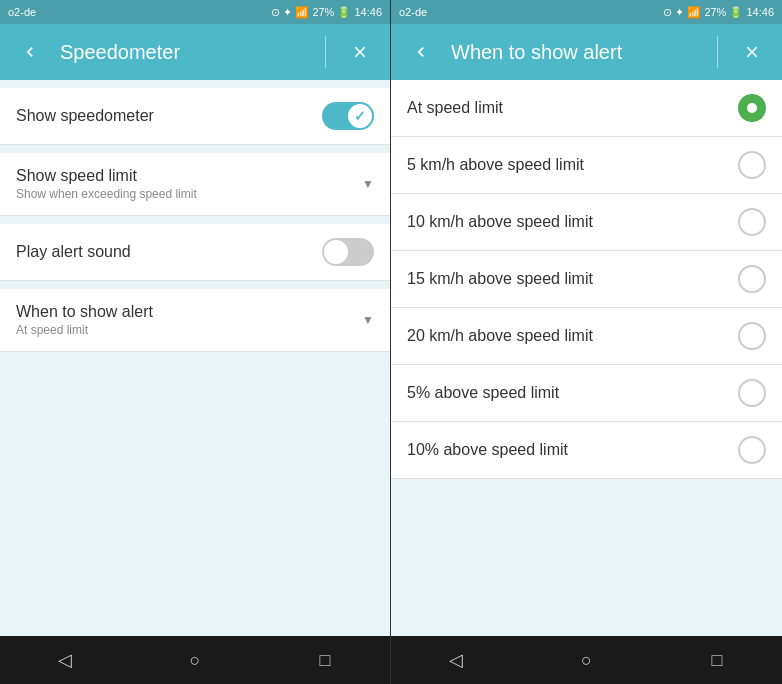 The width and height of the screenshot is (782, 684). Describe the element at coordinates (195, 660) in the screenshot. I see `home-nav-left: ○` at that location.